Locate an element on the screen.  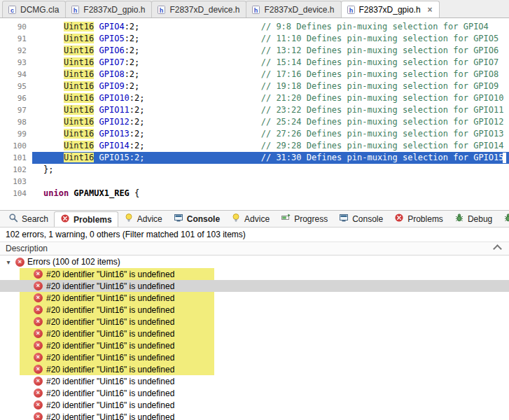
line-number: 92 is located at coordinates (16, 50).